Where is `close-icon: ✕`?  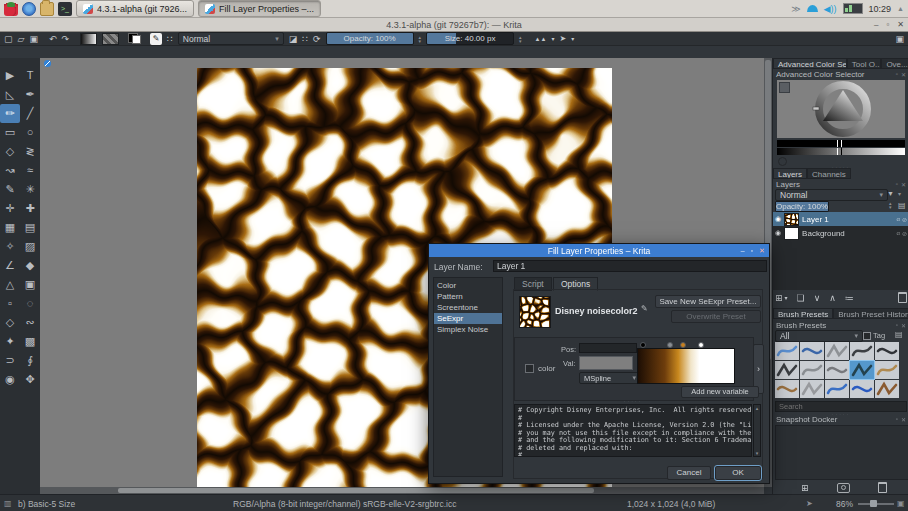 close-icon: ✕ is located at coordinates (762, 251).